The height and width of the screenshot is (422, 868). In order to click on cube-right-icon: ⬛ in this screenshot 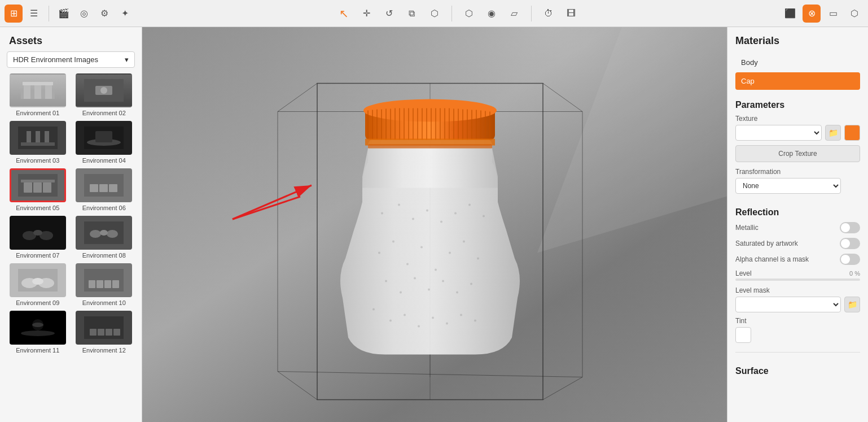, I will do `click(790, 14)`.